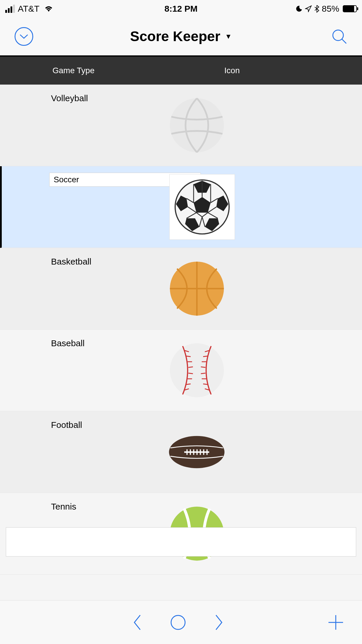 The width and height of the screenshot is (362, 644). Describe the element at coordinates (80, 370) in the screenshot. I see `row-label-cell: Baseball` at that location.